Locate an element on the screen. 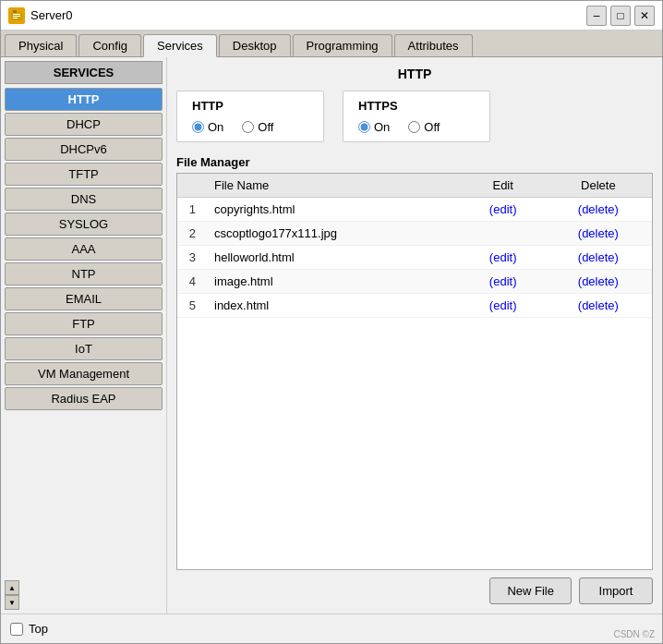 This screenshot has width=663, height=644. bottom-buttons: New File Import is located at coordinates (415, 591).